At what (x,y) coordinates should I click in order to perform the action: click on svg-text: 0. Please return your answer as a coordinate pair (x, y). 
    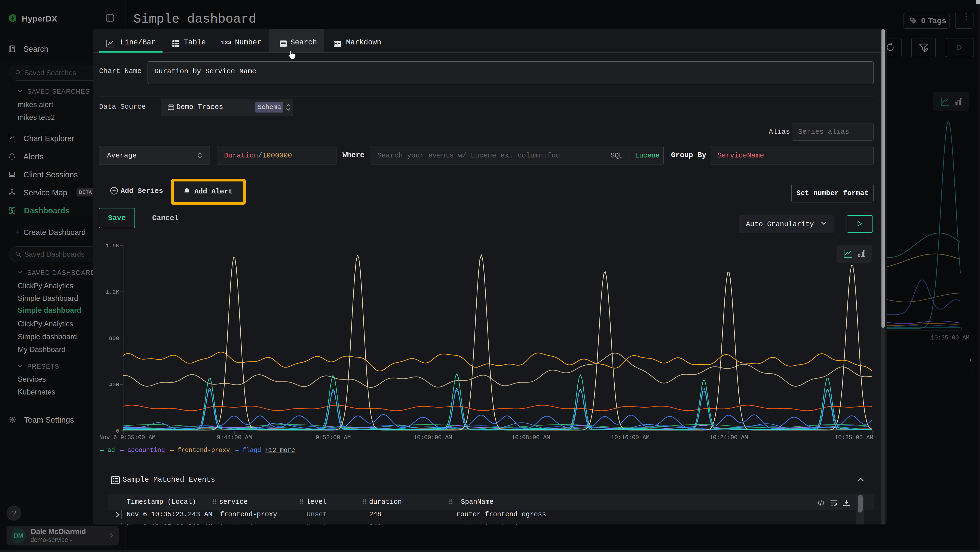
    Looking at the image, I should click on (117, 431).